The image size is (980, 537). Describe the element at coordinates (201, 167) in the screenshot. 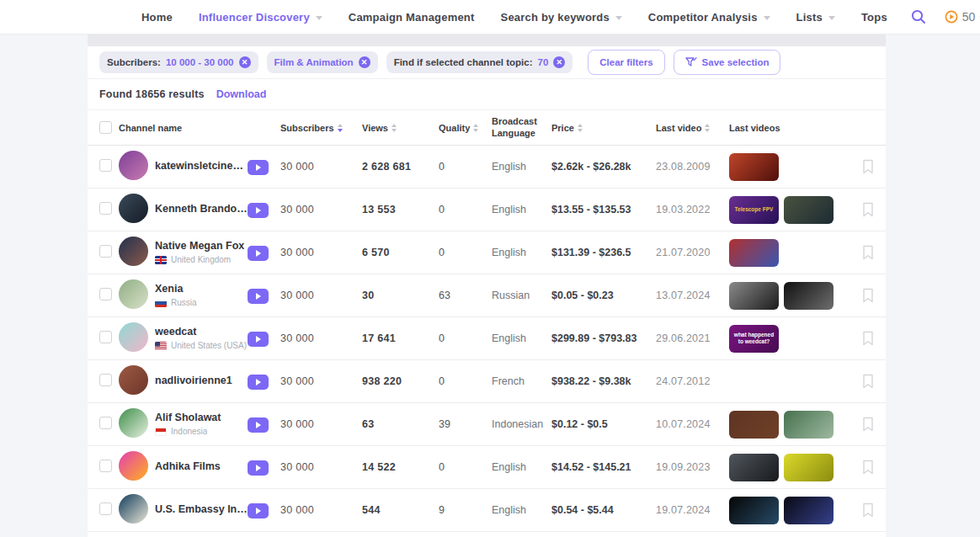

I see `channel-name: katewinsletcinema` at that location.